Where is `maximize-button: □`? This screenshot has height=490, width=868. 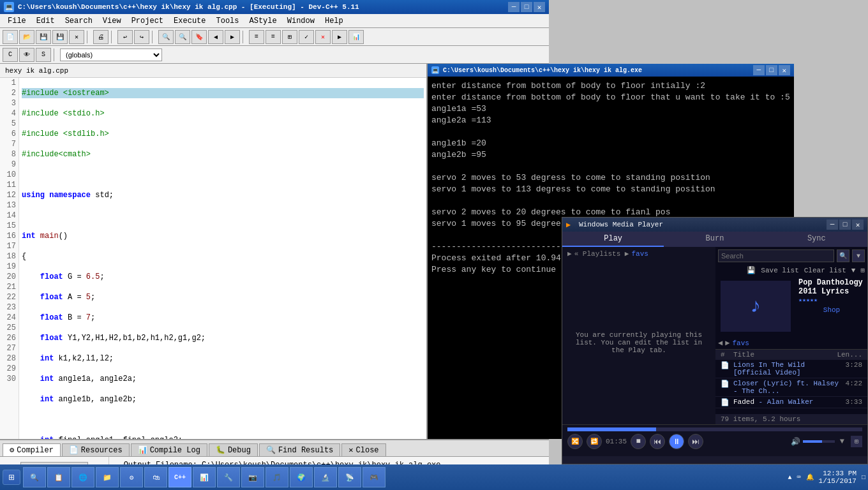
maximize-button: □ is located at coordinates (527, 7).